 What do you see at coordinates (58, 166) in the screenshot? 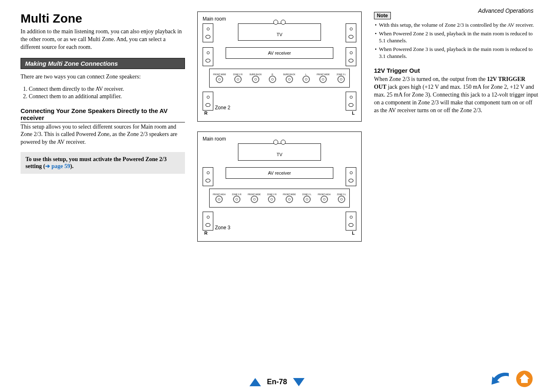
I see `page-link: ➔ page 59` at bounding box center [58, 166].